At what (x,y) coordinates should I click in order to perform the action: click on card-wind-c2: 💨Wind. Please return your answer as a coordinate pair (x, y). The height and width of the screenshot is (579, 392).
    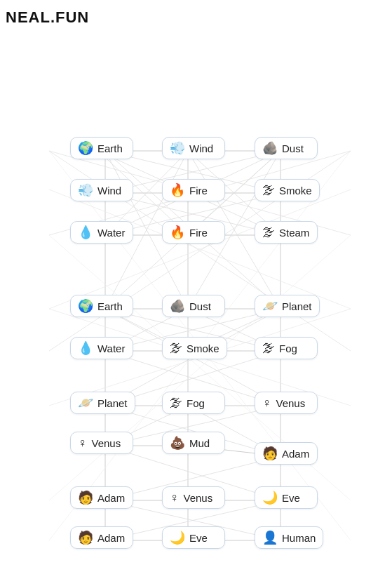
    Looking at the image, I should click on (194, 148).